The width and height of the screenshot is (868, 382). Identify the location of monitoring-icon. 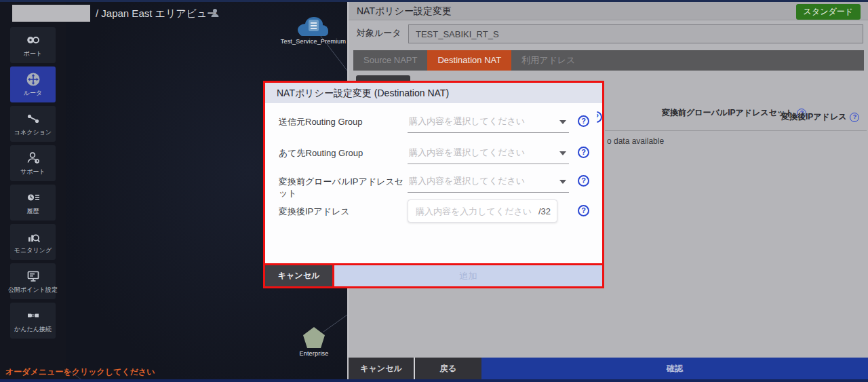
(33, 237).